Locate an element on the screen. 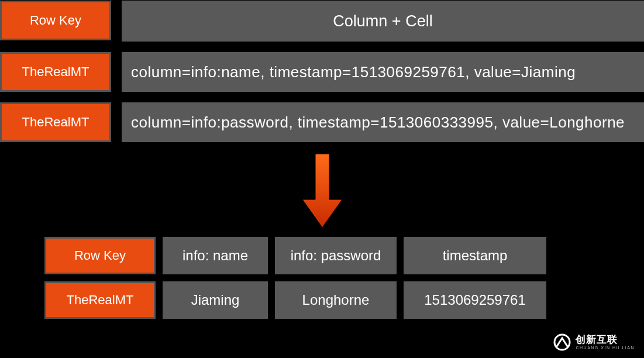  result-rowkey-value: TheRealMT is located at coordinates (100, 300).